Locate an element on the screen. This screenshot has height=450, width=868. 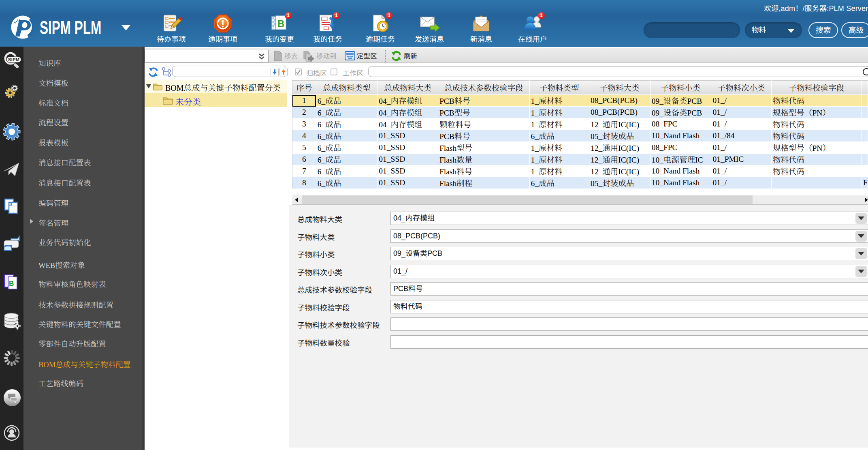
svg-text: SIPM is located at coordinates (14, 60).